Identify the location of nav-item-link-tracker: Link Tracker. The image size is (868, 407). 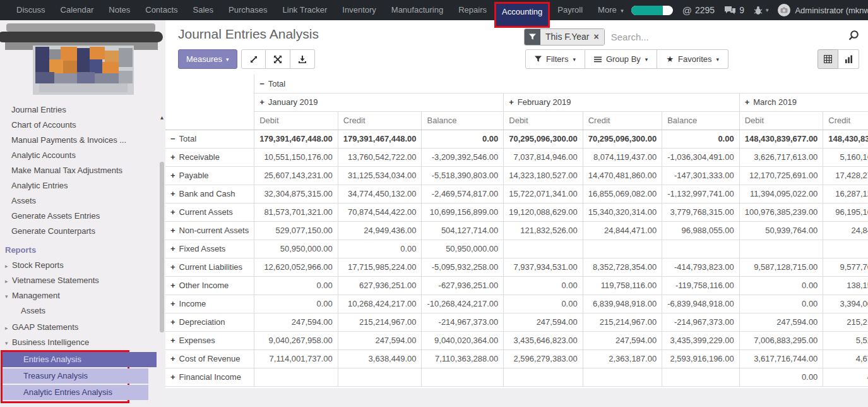
(306, 10).